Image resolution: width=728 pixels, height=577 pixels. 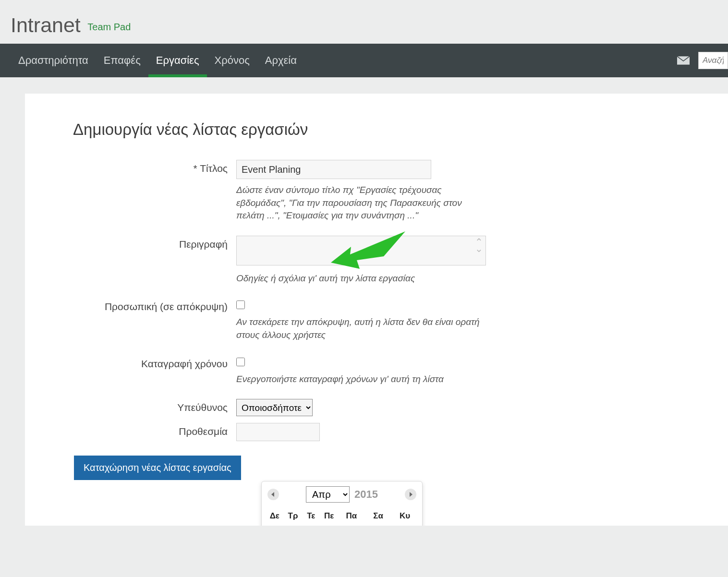 What do you see at coordinates (155, 243) in the screenshot?
I see `label-description: Περιγραφή` at bounding box center [155, 243].